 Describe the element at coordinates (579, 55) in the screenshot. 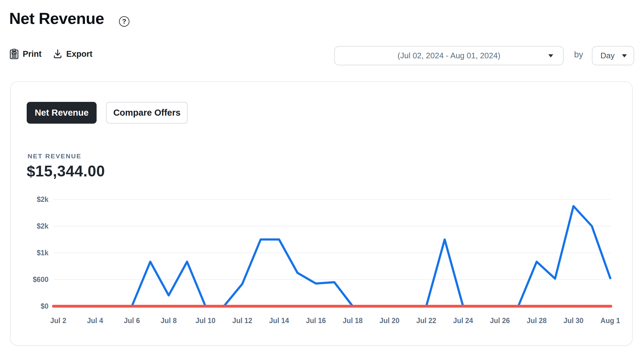

I see `by-label: by` at that location.